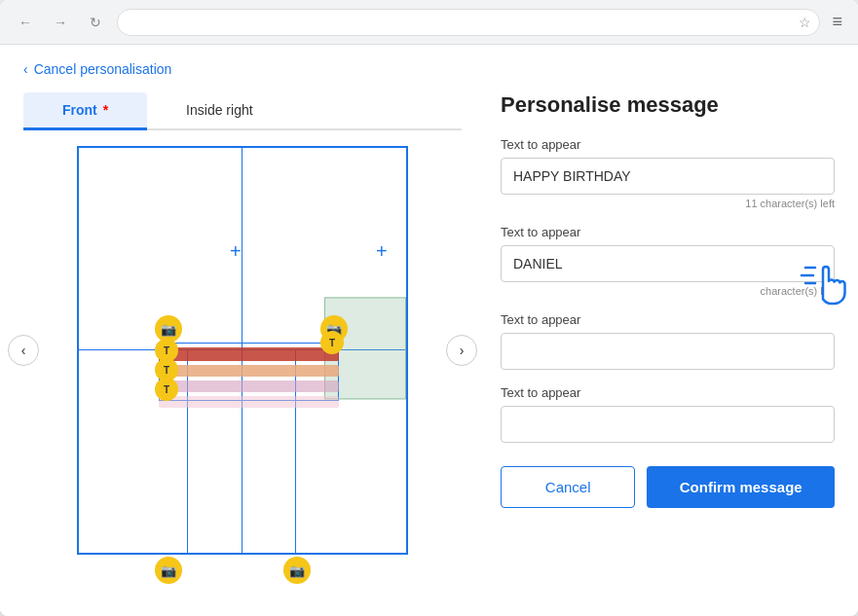  Describe the element at coordinates (668, 291) in the screenshot. I see `char-count-2: character(s) left` at that location.